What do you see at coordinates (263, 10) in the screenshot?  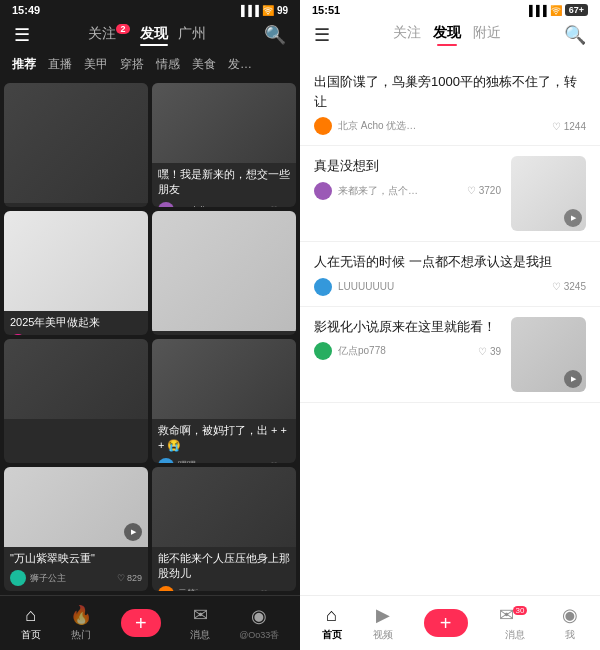 I see `status-icons-left: ▐▐▐ 🛜 99` at bounding box center [263, 10].